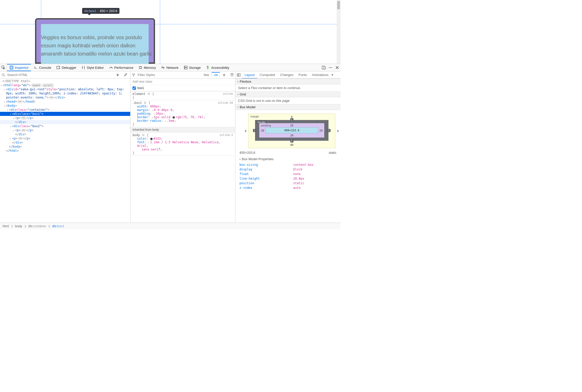  Describe the element at coordinates (183, 147) in the screenshot. I see `styles-panel: :hov .cls Add new class box1 element ⯐ {` at that location.